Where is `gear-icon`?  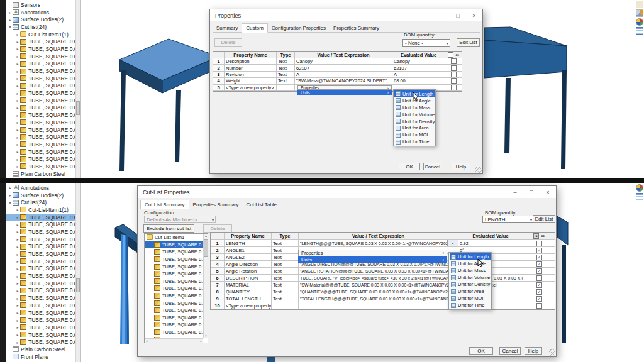 gear-icon is located at coordinates (640, 13).